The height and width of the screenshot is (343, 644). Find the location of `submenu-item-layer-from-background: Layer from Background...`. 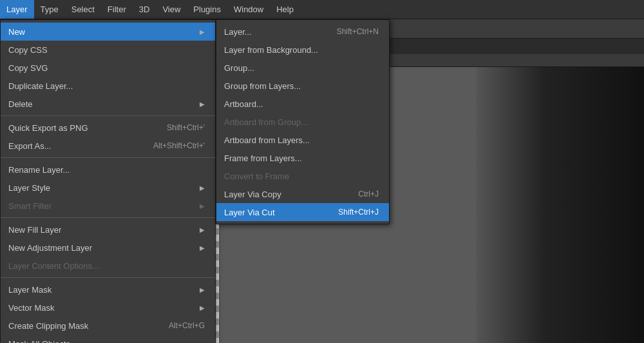

submenu-item-layer-from-background: Layer from Background... is located at coordinates (303, 50).